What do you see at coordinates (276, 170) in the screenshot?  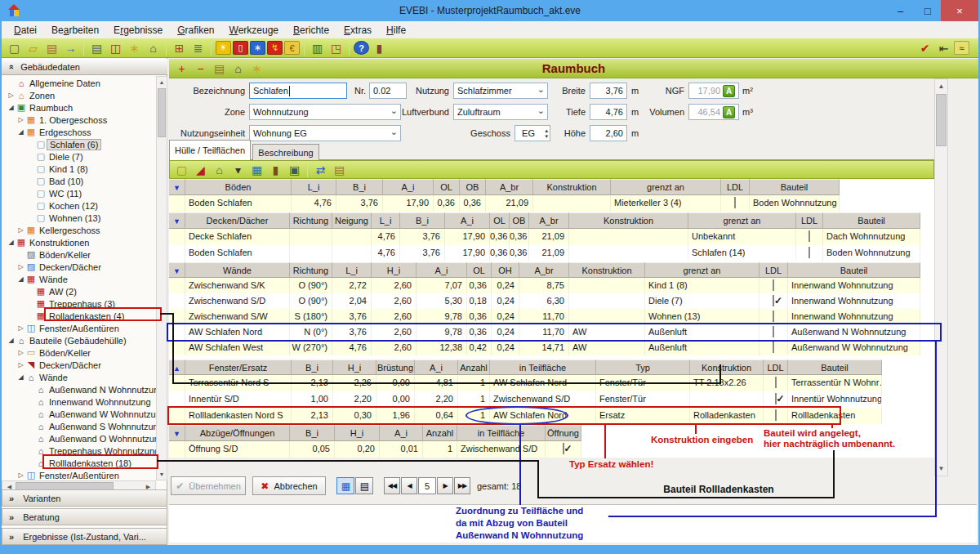 I see `door-icon: ▮` at bounding box center [276, 170].